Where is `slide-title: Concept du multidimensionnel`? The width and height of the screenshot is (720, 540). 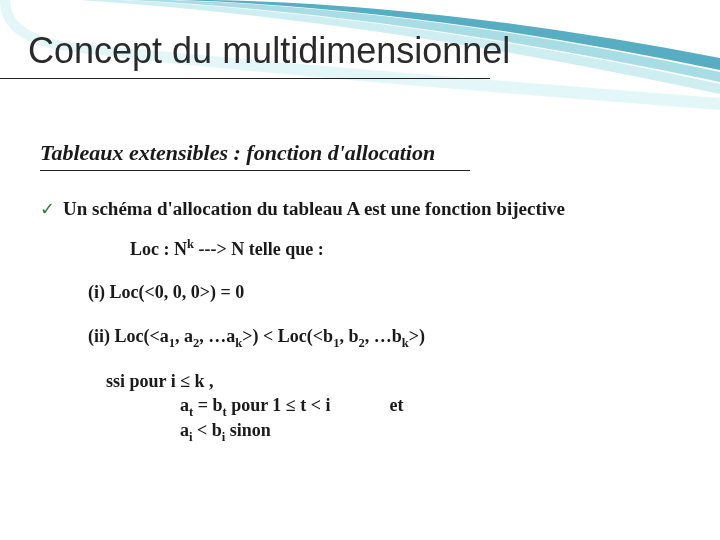 slide-title: Concept du multidimensionnel is located at coordinates (269, 51).